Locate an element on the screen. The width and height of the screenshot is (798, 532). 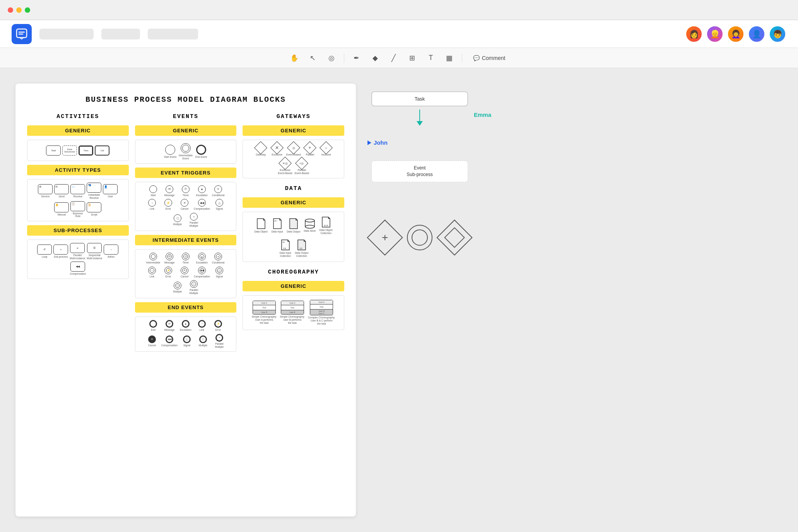
end-error-shape: ⚡ Error is located at coordinates (218, 326).